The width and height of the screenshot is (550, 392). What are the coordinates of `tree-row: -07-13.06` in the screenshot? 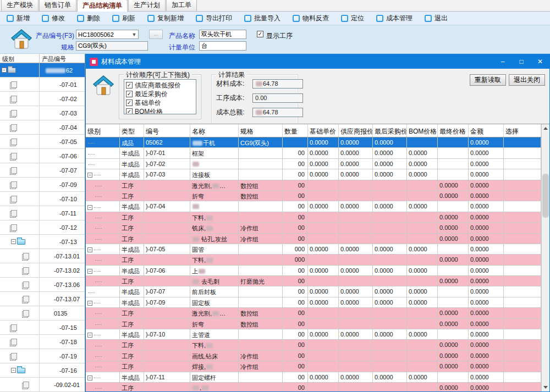 It's located at (42, 285).